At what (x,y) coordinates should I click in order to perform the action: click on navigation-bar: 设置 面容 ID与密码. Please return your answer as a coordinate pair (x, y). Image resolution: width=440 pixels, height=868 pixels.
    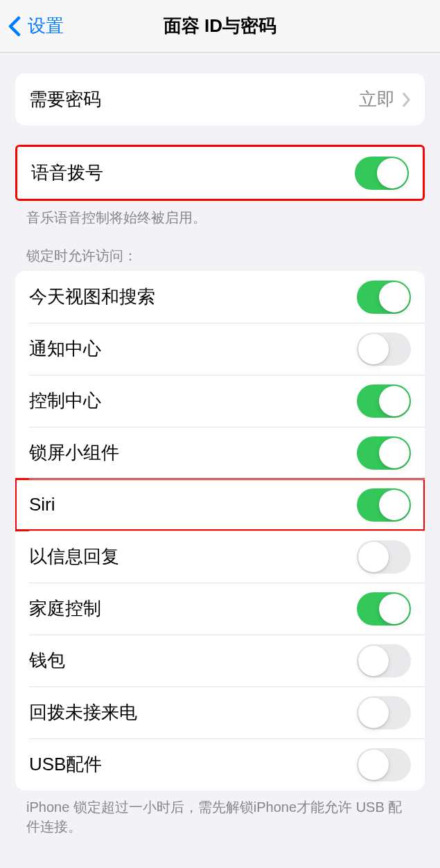
    Looking at the image, I should click on (220, 26).